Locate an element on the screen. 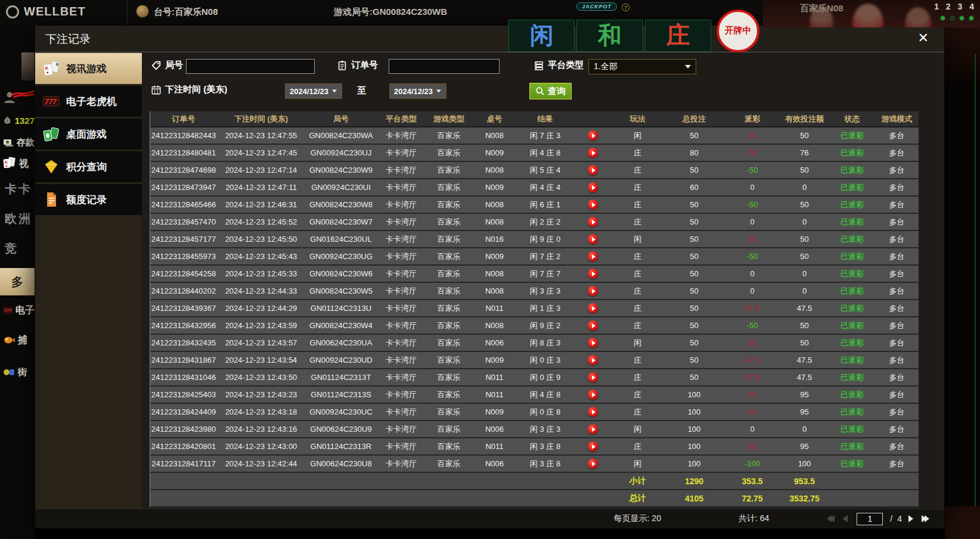 Image resolution: width=980 pixels, height=539 pixels. modal-sidebar: 9 K ♥ 视讯游戏 777 电子老虎机 is located at coordinates (88, 281).